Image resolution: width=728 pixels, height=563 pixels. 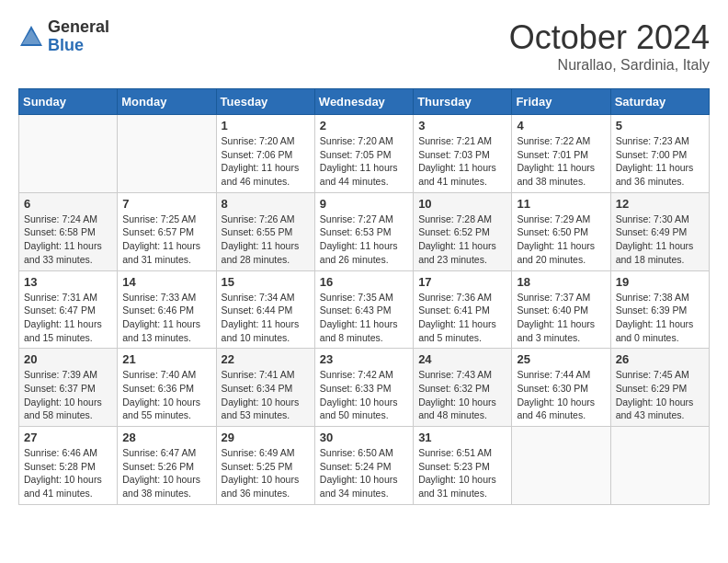 I want to click on day-number: 22, so click(x=266, y=359).